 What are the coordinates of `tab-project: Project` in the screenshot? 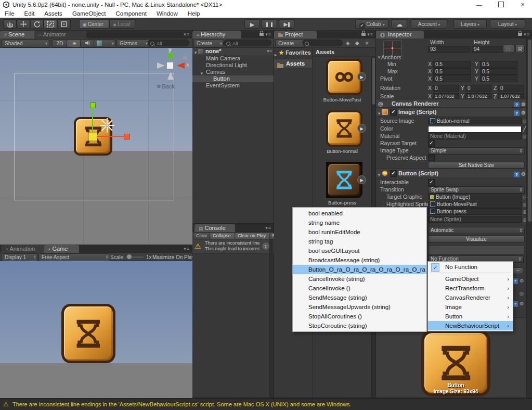 It's located at (295, 34).